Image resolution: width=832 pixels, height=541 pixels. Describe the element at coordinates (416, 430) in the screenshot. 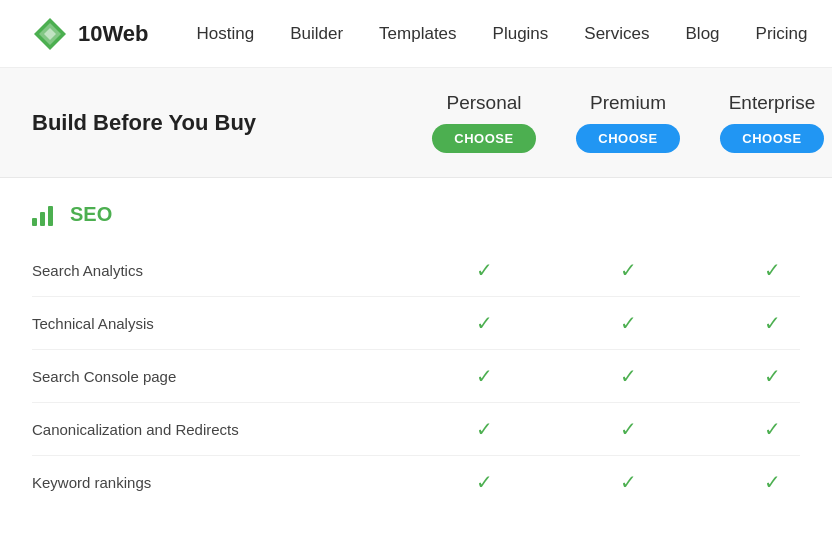

I see `feature-row-canonicalization: Canonicalization and Redirects ✓ ✓ ✓` at that location.